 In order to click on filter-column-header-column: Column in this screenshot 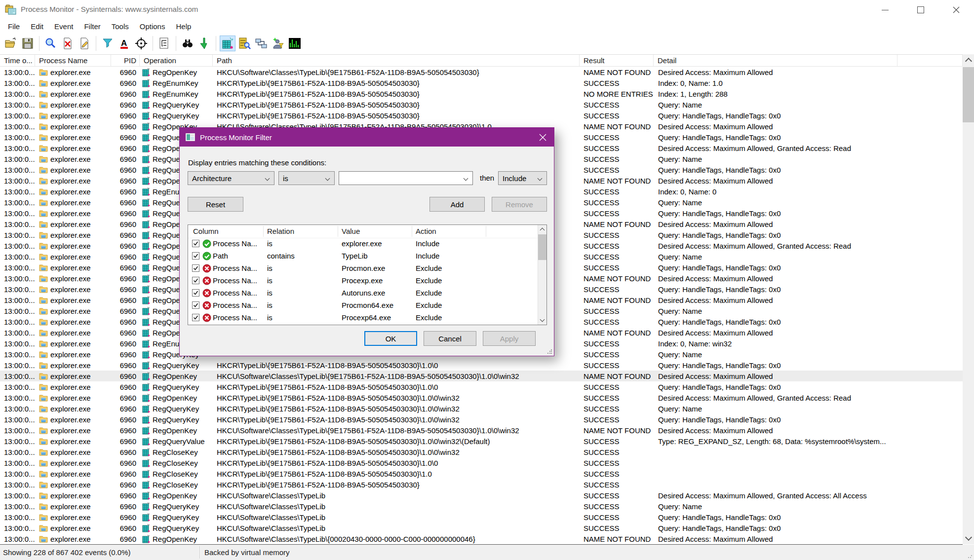, I will do `click(206, 231)`.